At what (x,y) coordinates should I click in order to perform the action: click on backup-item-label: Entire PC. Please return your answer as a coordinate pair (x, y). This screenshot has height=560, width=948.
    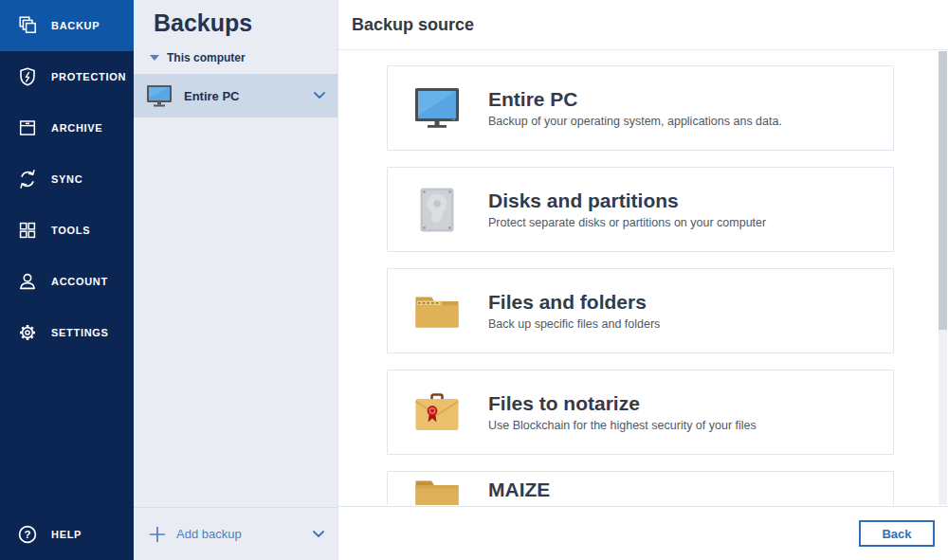
    Looking at the image, I should click on (243, 97).